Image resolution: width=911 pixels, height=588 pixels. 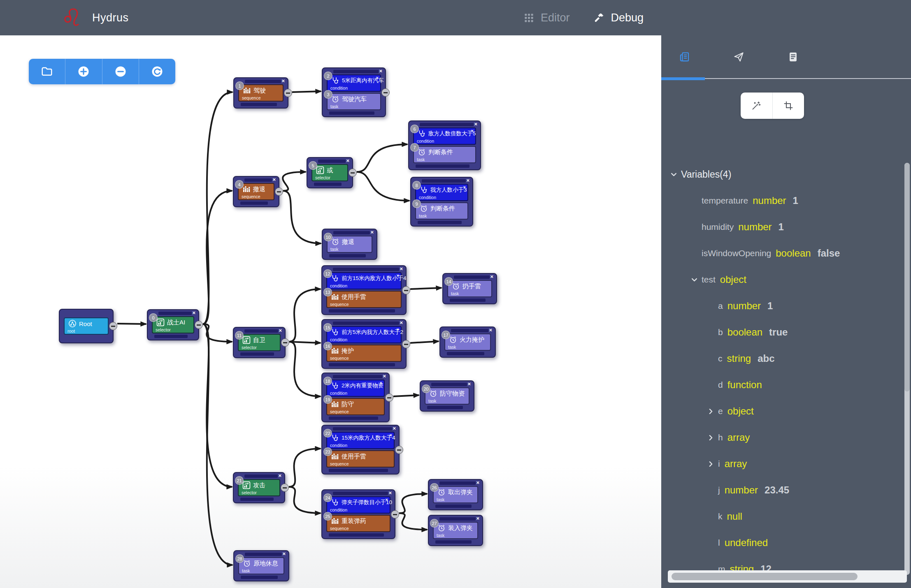 I want to click on node-block-sequence: 13使用手雷sequence, so click(x=364, y=299).